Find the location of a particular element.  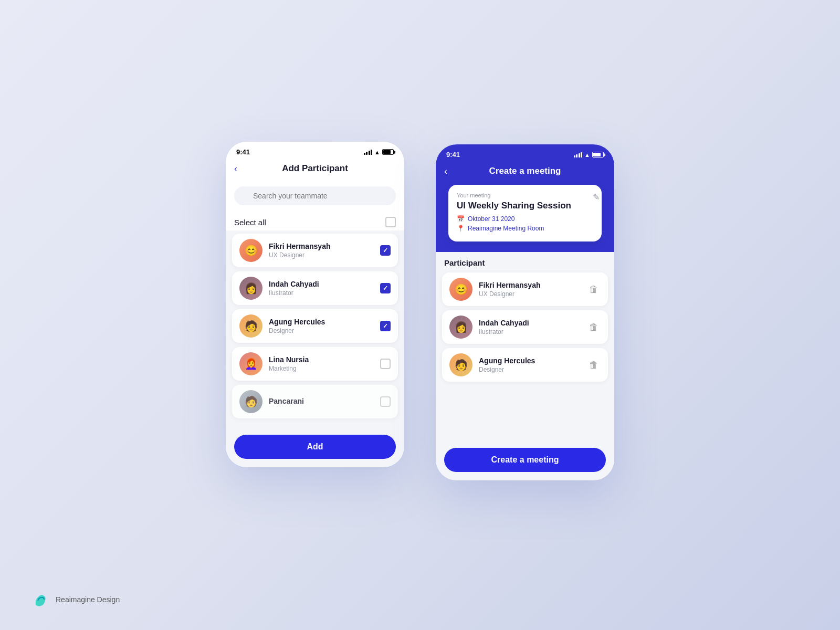

participant-info-r3: Agung Hercules Designer is located at coordinates (533, 365).